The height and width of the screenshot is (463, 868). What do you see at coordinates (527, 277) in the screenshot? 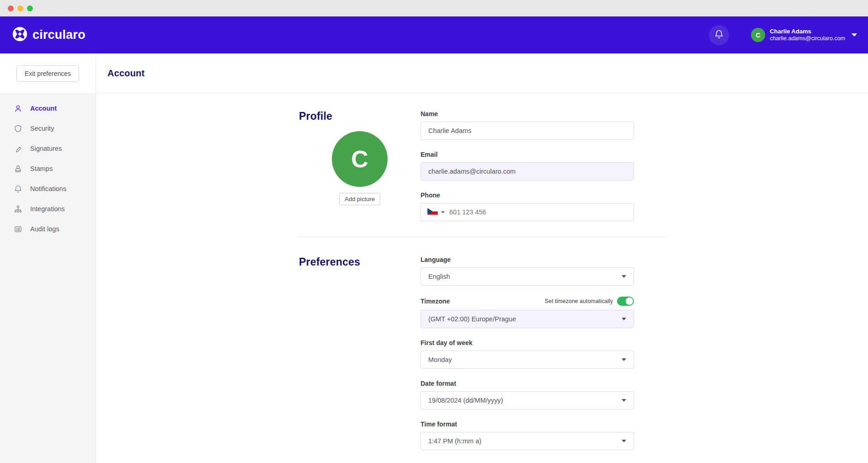
I see `language-select: English` at bounding box center [527, 277].